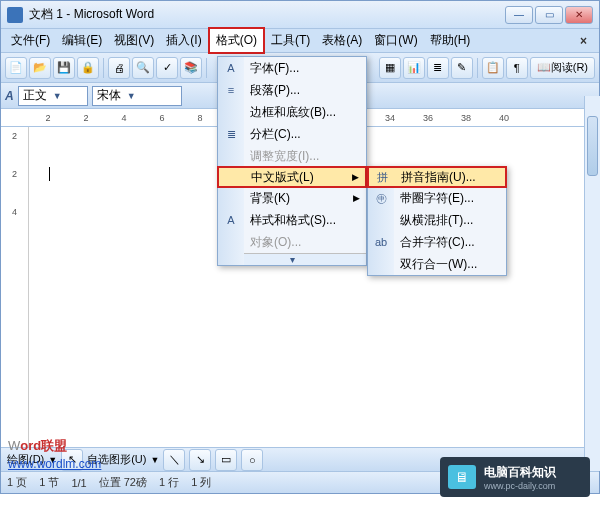  I want to click on excel-icon: 📊, so click(414, 68).